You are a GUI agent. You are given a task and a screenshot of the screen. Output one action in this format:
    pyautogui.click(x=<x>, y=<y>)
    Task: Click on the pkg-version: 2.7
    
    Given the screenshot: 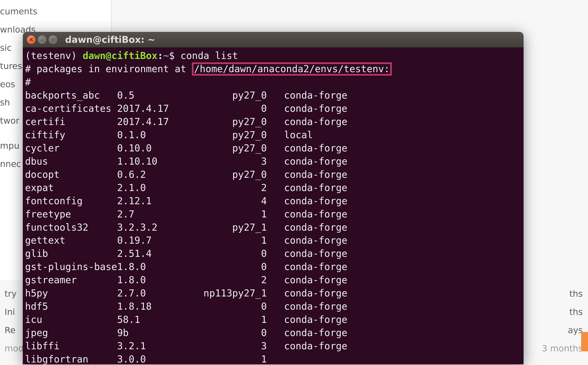 What is the action you would take?
    pyautogui.click(x=155, y=214)
    